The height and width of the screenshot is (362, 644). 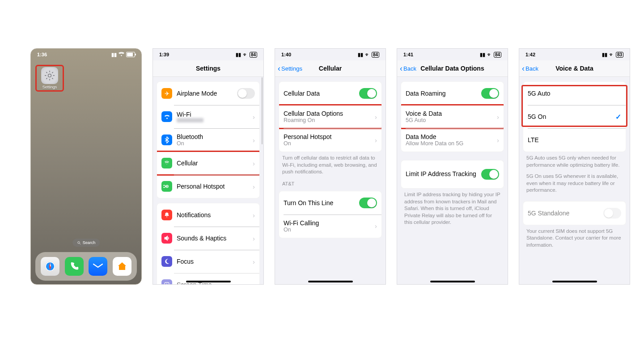 What do you see at coordinates (42, 55) in the screenshot?
I see `status-time: 1:36` at bounding box center [42, 55].